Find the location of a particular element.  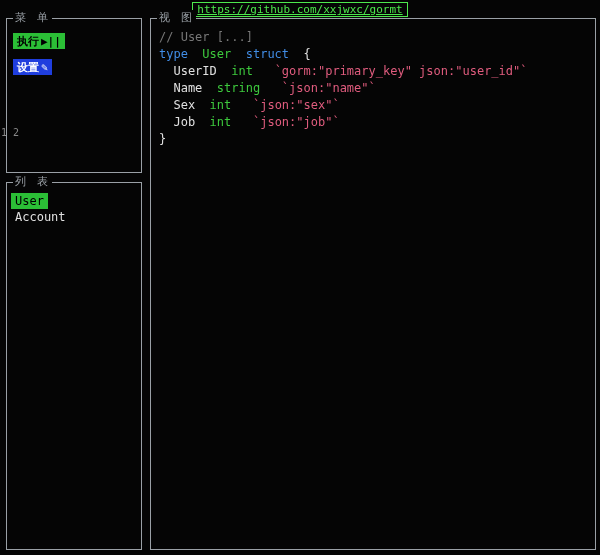

settings-button: 设置 ✎ is located at coordinates (32, 67).